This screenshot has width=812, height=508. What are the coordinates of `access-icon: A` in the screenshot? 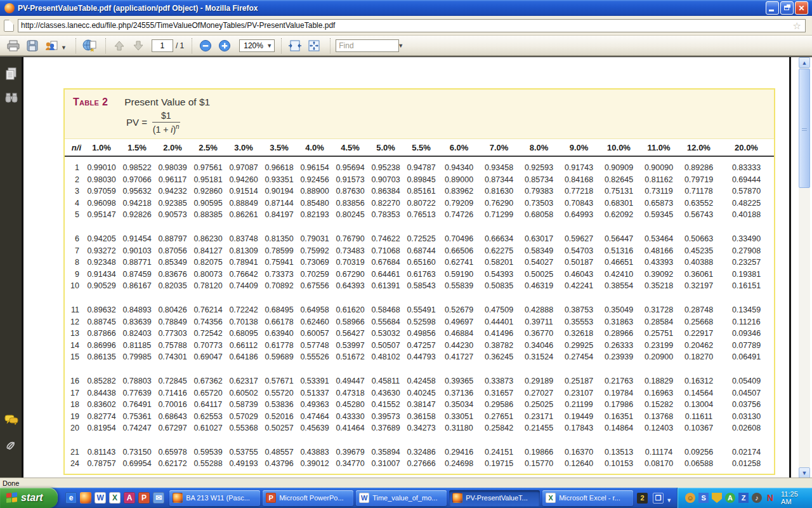 It's located at (129, 498).